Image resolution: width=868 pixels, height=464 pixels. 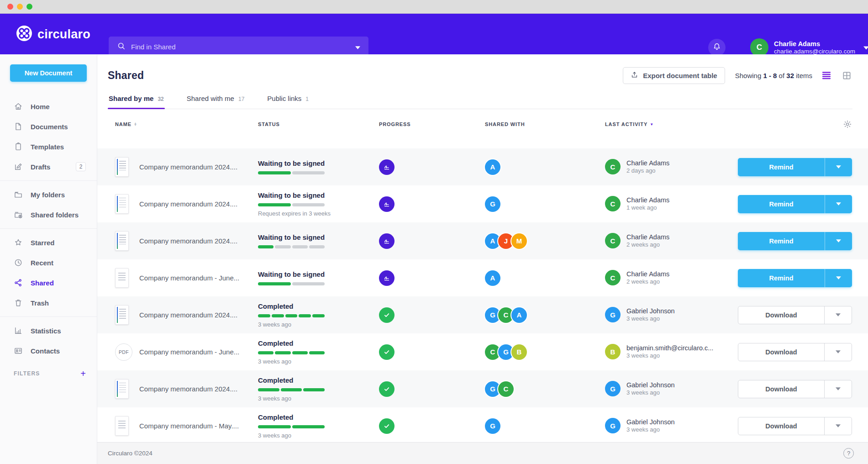 I want to click on tab-bar: Shared by me32 Shared with me17 Public l…, so click(x=480, y=102).